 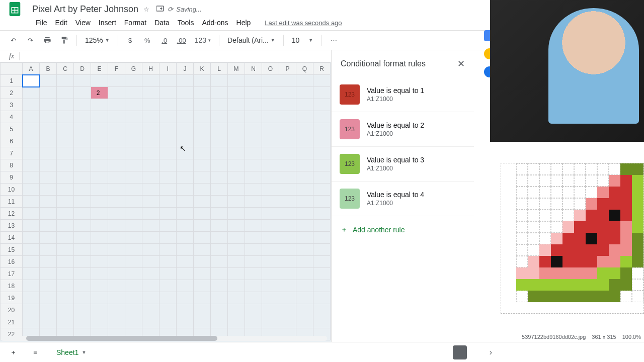 I want to click on cell-G12, so click(x=134, y=214).